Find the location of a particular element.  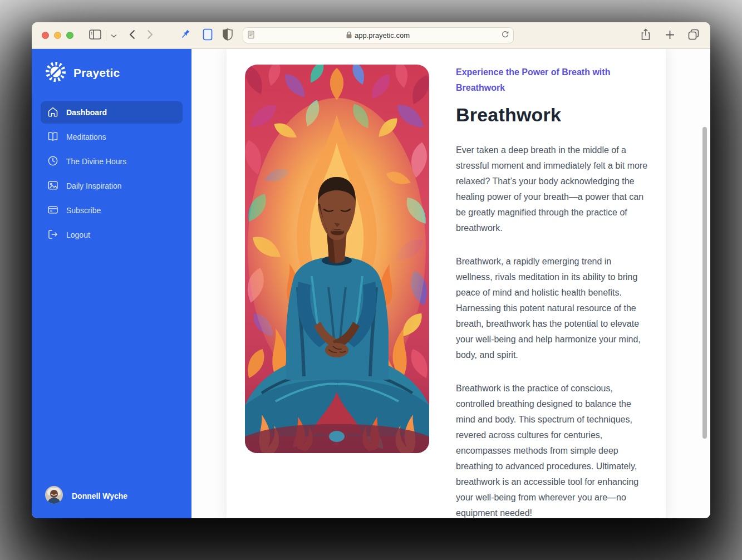

page-title: Breathwork is located at coordinates (552, 115).